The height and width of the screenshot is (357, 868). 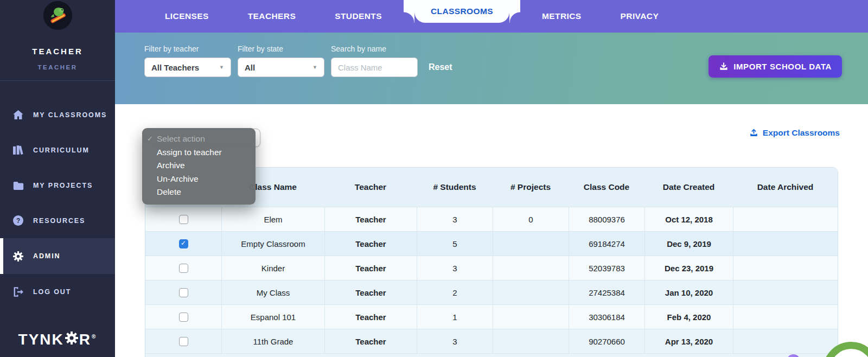 What do you see at coordinates (462, 11) in the screenshot?
I see `tab-classrooms: CLASSROOMS` at bounding box center [462, 11].